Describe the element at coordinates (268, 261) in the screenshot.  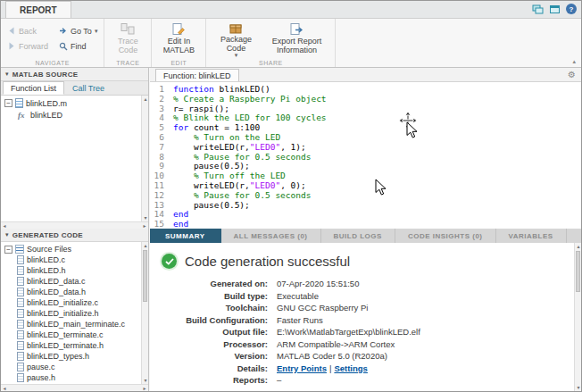
I see `status-title: Code generation successful` at that location.